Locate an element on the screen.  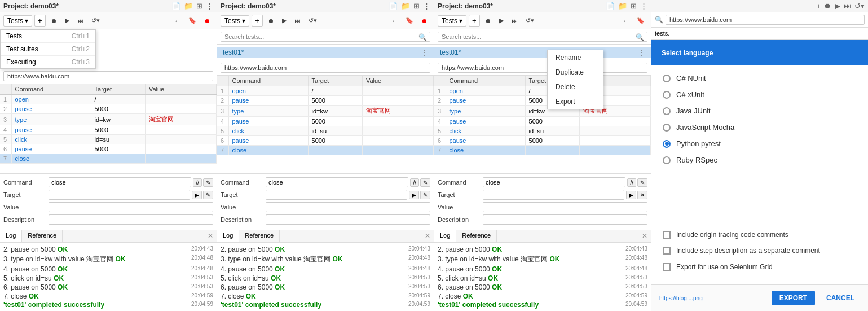
language-option-5: Ruby RSpec is located at coordinates (760, 160).